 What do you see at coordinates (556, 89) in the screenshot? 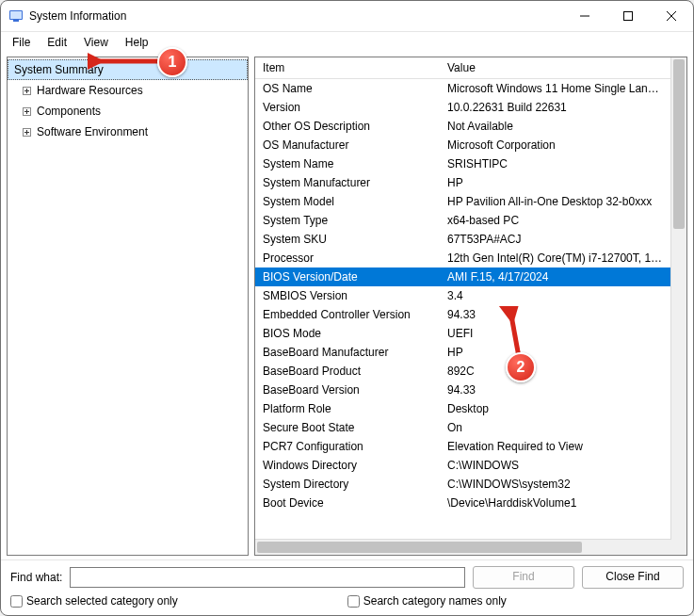
I see `cell-value: Microsoft Windows 11 Home Single Languag…` at bounding box center [556, 89].